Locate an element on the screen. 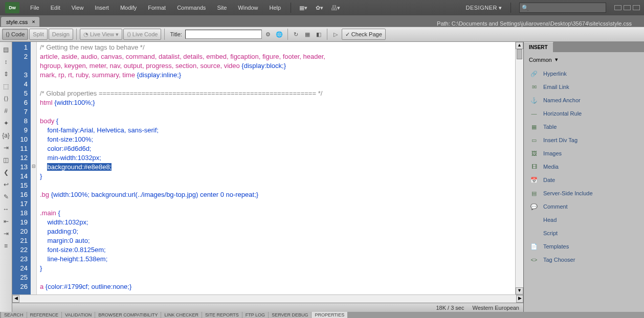 The height and width of the screenshot is (318, 644). bottom-tab-search: SEARCH is located at coordinates (14, 315).